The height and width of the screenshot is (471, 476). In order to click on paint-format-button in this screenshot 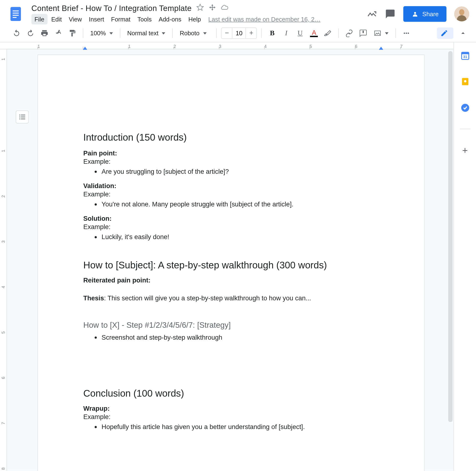, I will do `click(72, 33)`.